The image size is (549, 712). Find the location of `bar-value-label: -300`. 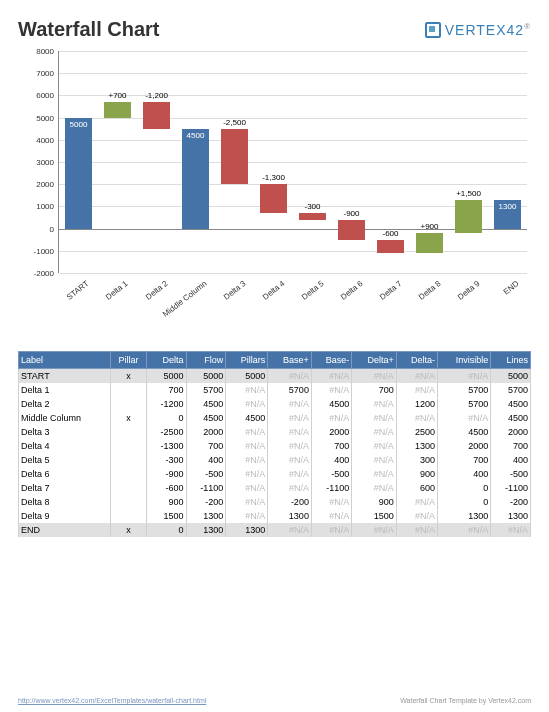

bar-value-label: -300 is located at coordinates (312, 206).